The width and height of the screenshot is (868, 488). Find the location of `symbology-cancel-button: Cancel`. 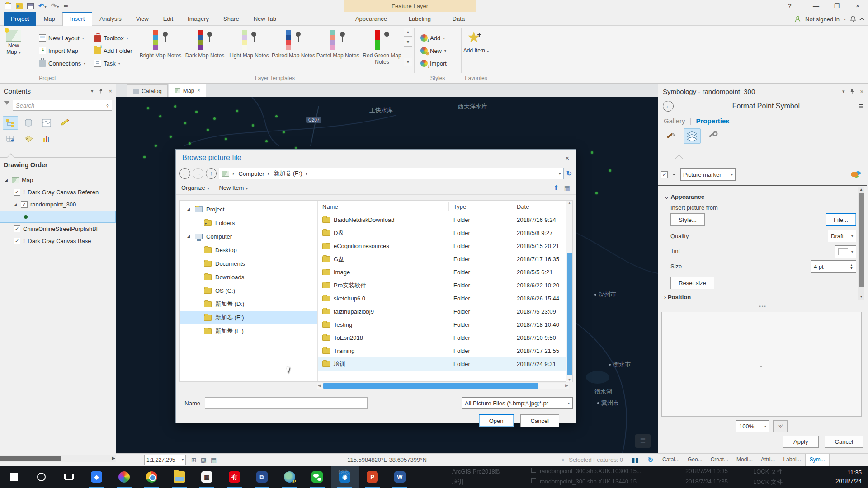

symbology-cancel-button: Cancel is located at coordinates (844, 442).